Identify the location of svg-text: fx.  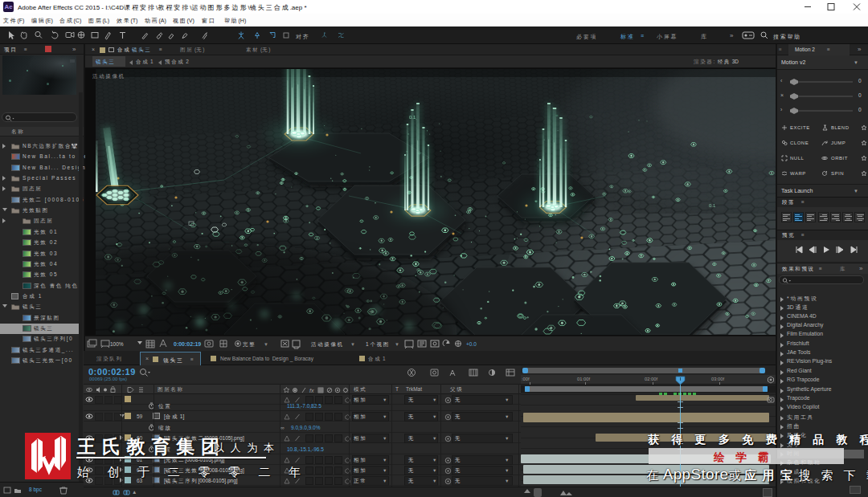
(312, 390).